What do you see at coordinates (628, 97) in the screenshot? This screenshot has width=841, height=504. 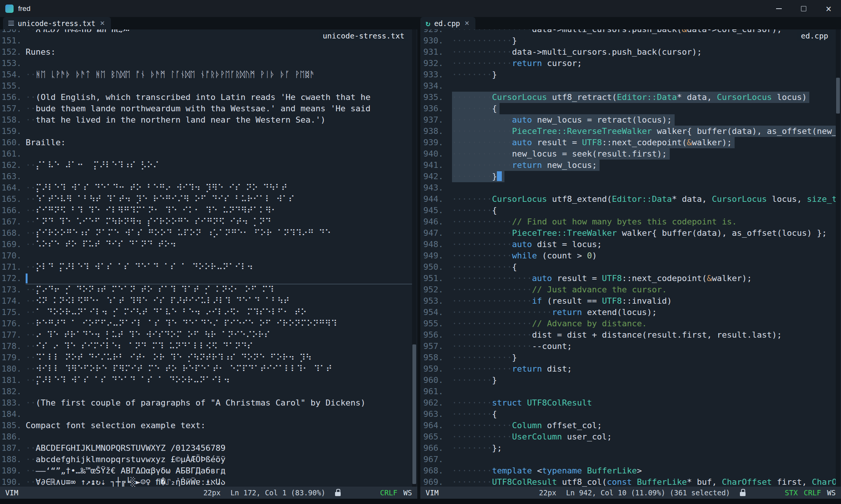 I see `code-line: 935.········CursorLocus utf8_retract(Edi…` at bounding box center [628, 97].